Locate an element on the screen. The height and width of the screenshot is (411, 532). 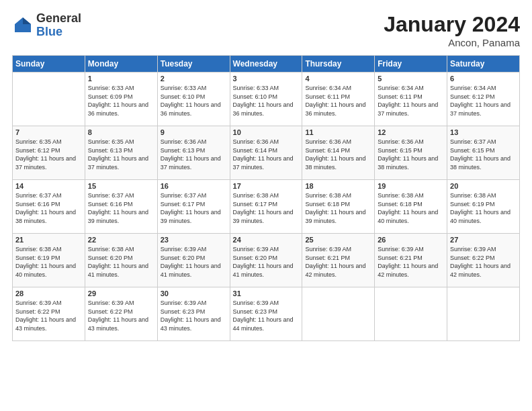
day-number: 7 is located at coordinates (48, 132).